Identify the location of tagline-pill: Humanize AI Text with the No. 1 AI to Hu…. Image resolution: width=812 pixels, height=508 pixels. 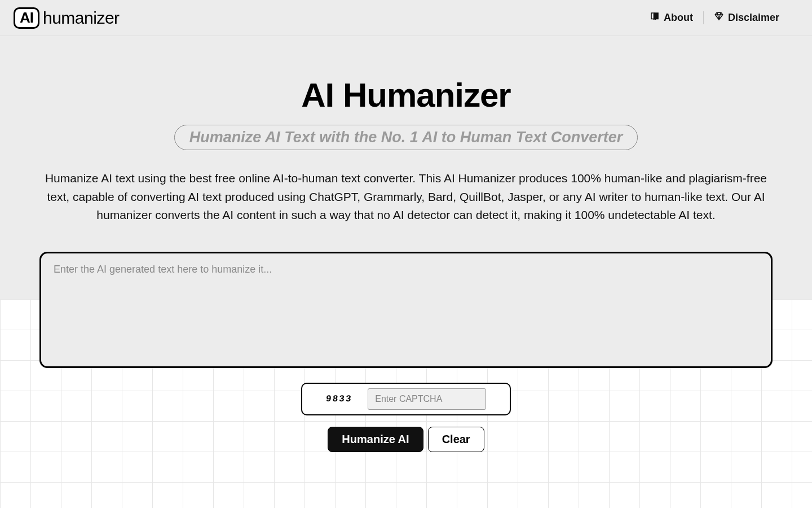
(406, 138).